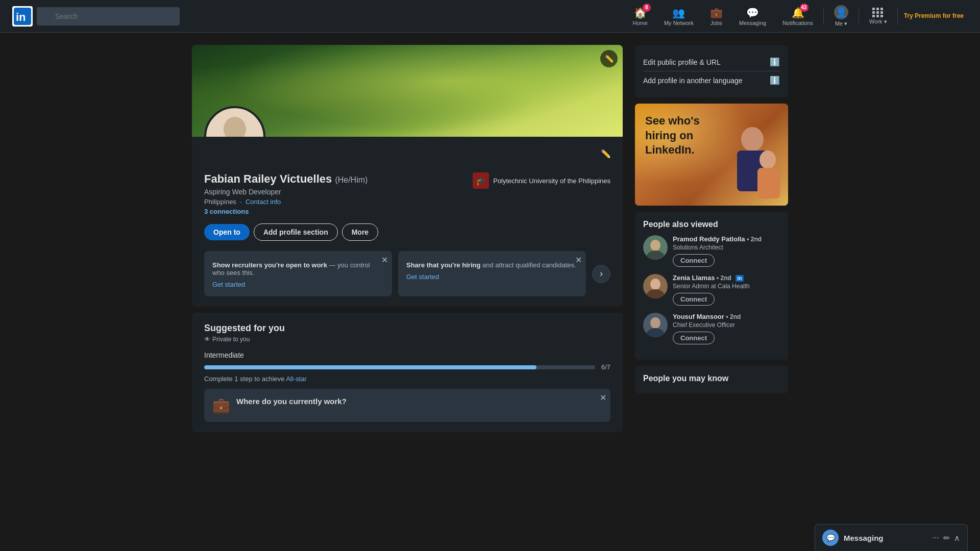 Image resolution: width=980 pixels, height=551 pixels. I want to click on person-title-zenia: Senior Admin at Cala Health, so click(726, 286).